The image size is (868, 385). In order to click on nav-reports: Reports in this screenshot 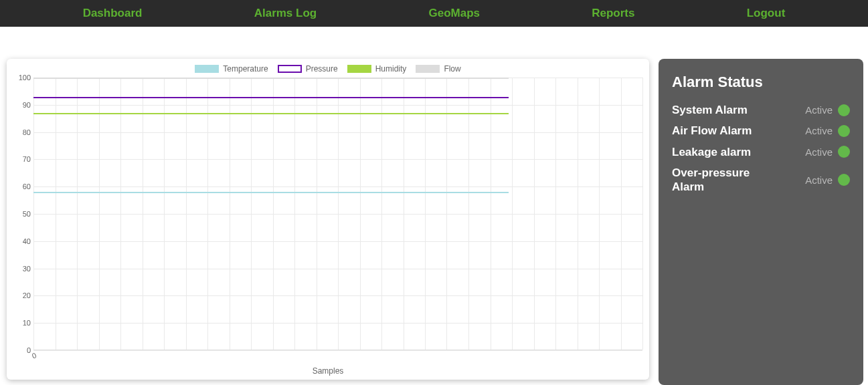, I will do `click(613, 13)`.